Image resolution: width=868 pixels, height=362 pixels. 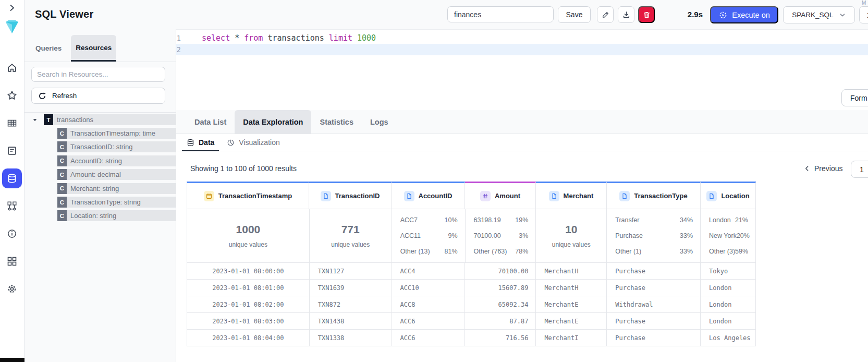 What do you see at coordinates (744, 15) in the screenshot?
I see `execute-button: Execute on` at bounding box center [744, 15].